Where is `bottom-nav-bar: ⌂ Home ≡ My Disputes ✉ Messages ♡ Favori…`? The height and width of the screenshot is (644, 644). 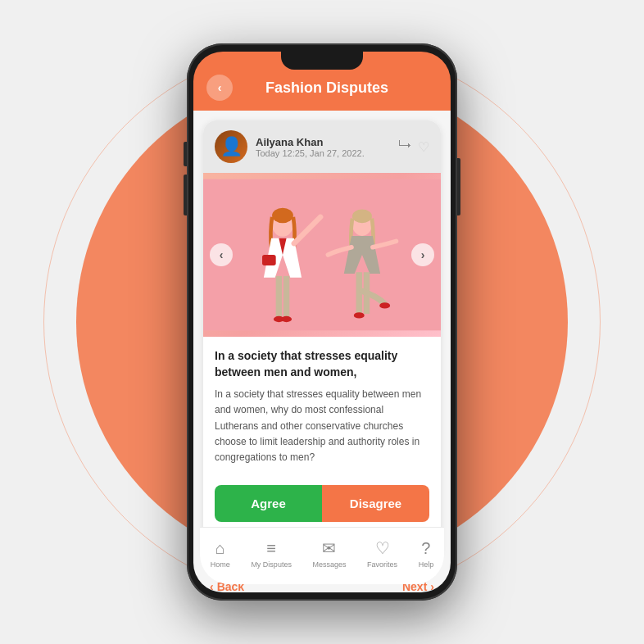 bottom-nav-bar: ⌂ Home ≡ My Disputes ✉ Messages ♡ Favori… is located at coordinates (322, 556).